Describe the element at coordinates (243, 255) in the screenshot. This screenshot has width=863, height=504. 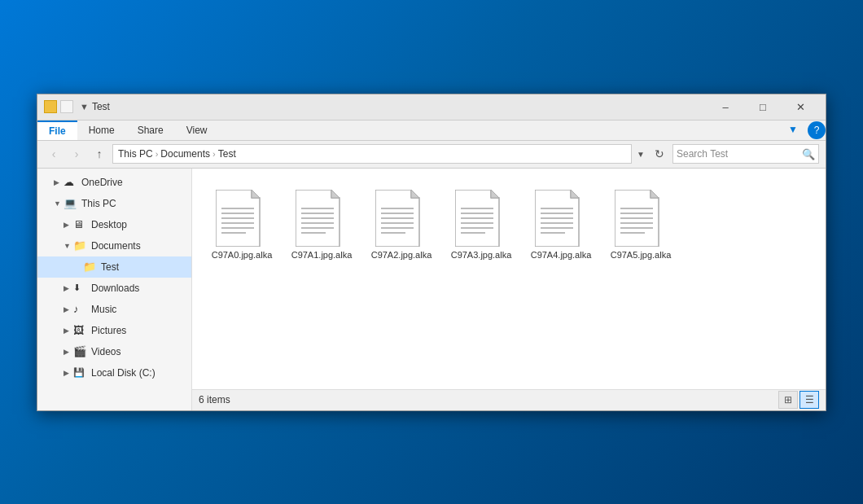
I see `file-name-0: C97A0.jpg.alka` at that location.